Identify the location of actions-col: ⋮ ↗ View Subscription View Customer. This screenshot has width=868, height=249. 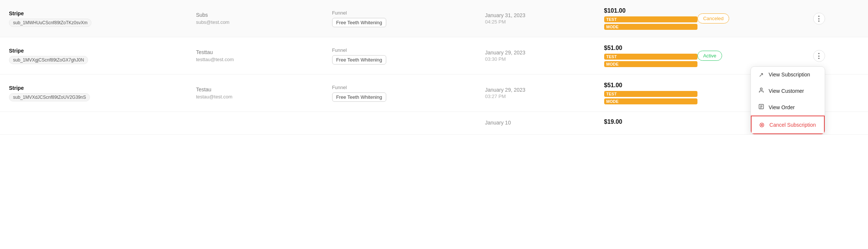
(804, 56).